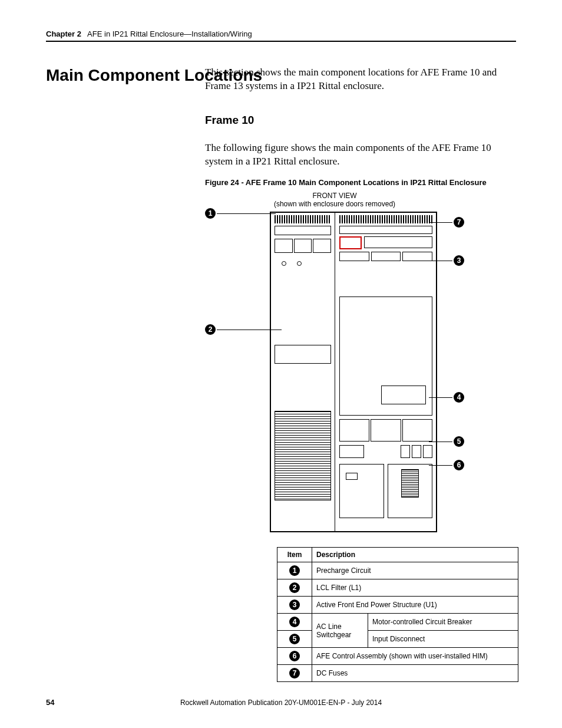 The image size is (562, 728). What do you see at coordinates (415, 555) in the screenshot?
I see `th-desc: Description` at bounding box center [415, 555].